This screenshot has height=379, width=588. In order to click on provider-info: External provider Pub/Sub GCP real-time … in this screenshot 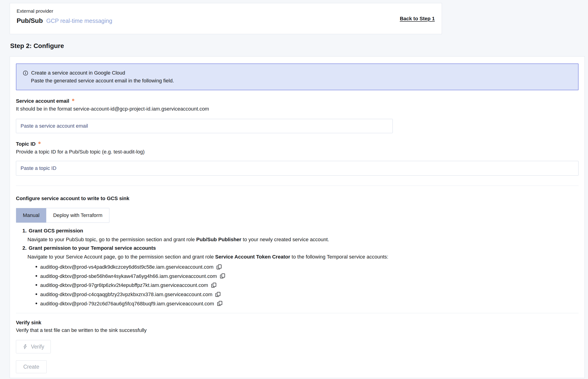, I will do `click(61, 19)`.